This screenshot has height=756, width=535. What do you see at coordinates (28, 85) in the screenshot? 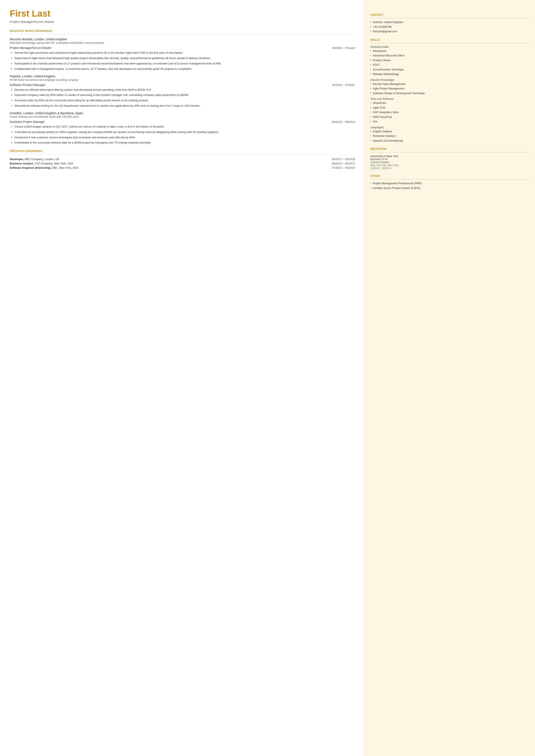
I see `job-title-2: Software Product Manager` at bounding box center [28, 85].